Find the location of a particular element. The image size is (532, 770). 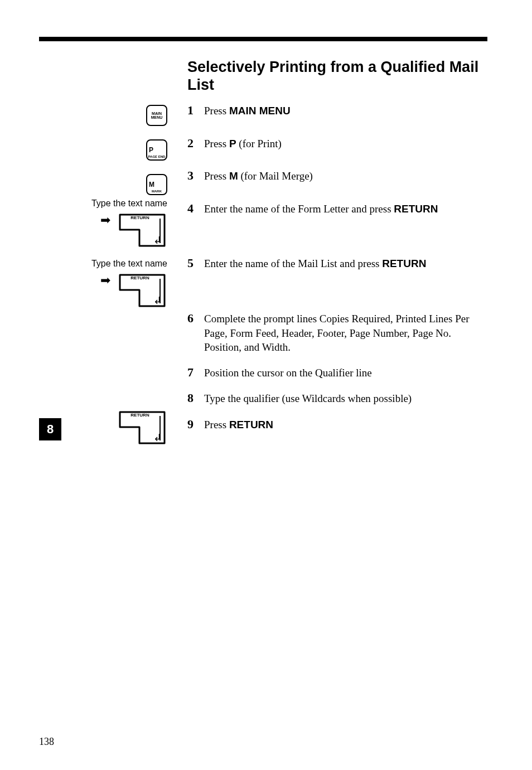

step-row: 7 Position the cursor on the Qualifier l… is located at coordinates (338, 372).